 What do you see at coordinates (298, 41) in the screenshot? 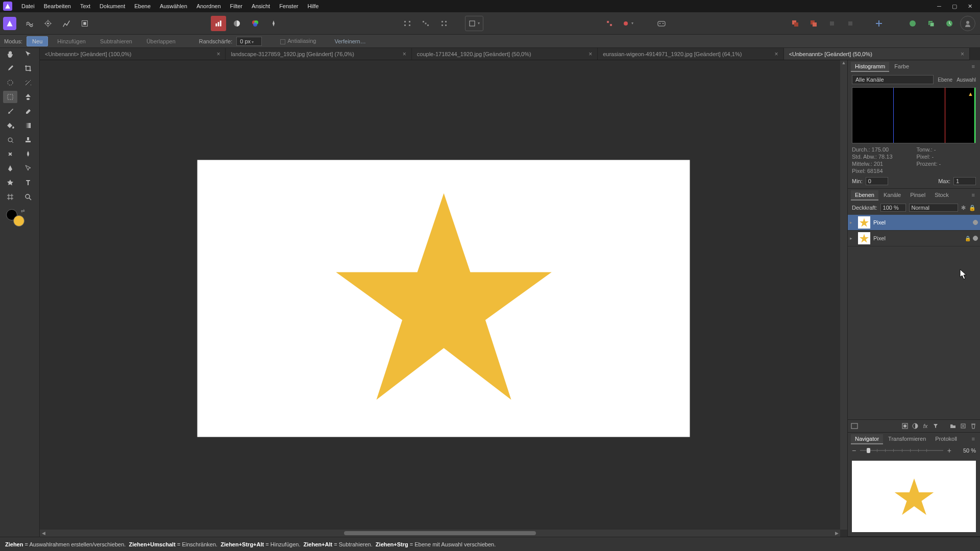
I see `antialias-toggle: Antialiasing` at bounding box center [298, 41].